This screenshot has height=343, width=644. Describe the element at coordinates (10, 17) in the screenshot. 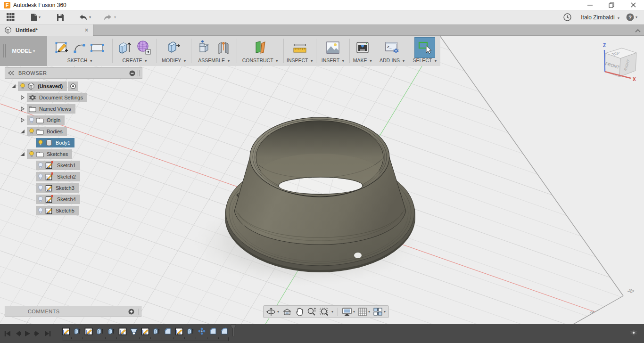

I see `app-launcher-button` at that location.